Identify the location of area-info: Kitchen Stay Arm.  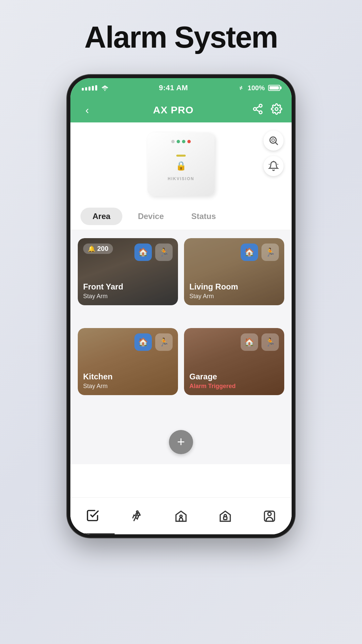
(128, 381).